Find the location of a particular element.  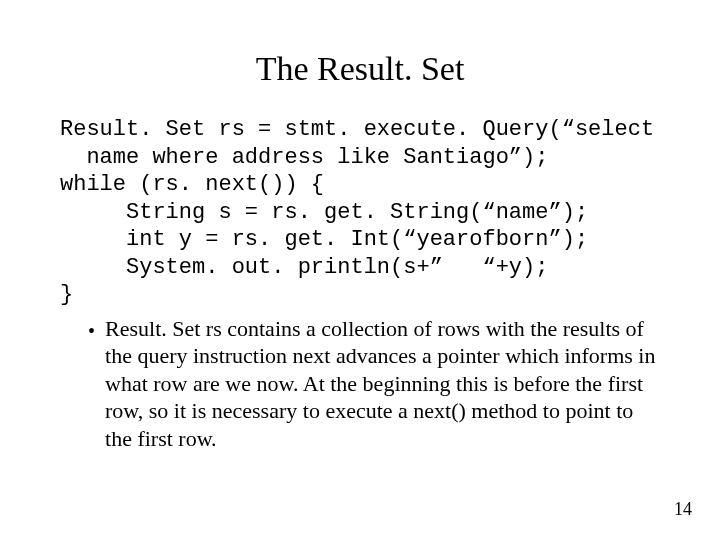

slide-title: The Result. Set is located at coordinates (360, 69).